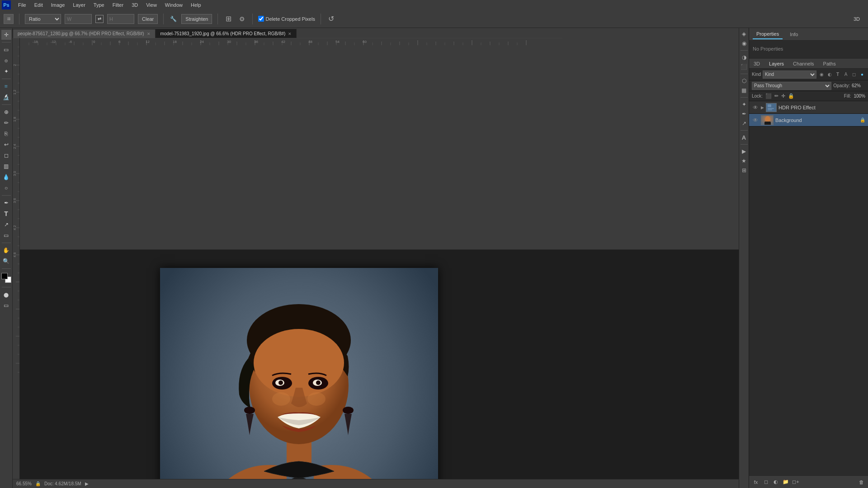 This screenshot has width=868, height=488. Describe the element at coordinates (43, 19) in the screenshot. I see `ratio-select: Ratio` at that location.